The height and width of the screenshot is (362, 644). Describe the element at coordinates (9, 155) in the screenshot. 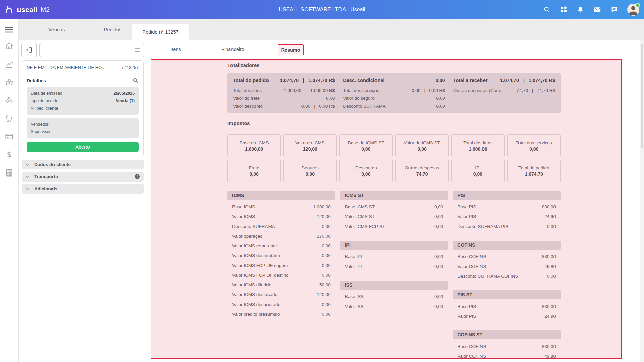

I see `dollar-icon` at that location.